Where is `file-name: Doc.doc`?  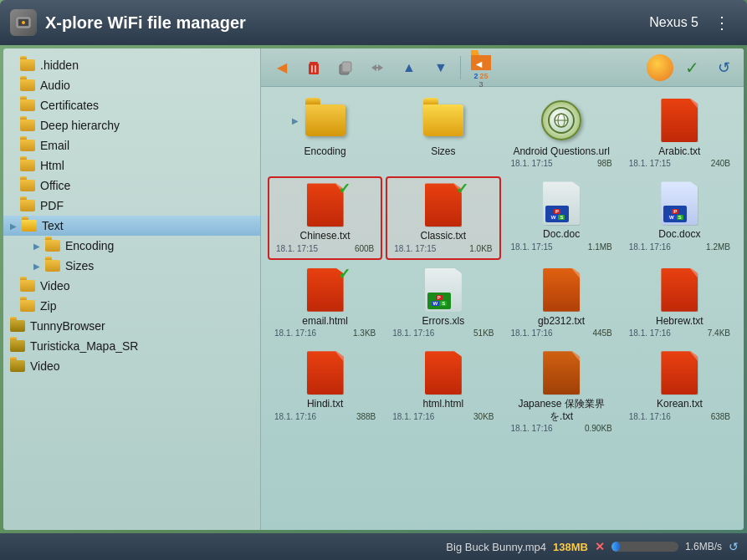
file-name: Doc.doc is located at coordinates (561, 234).